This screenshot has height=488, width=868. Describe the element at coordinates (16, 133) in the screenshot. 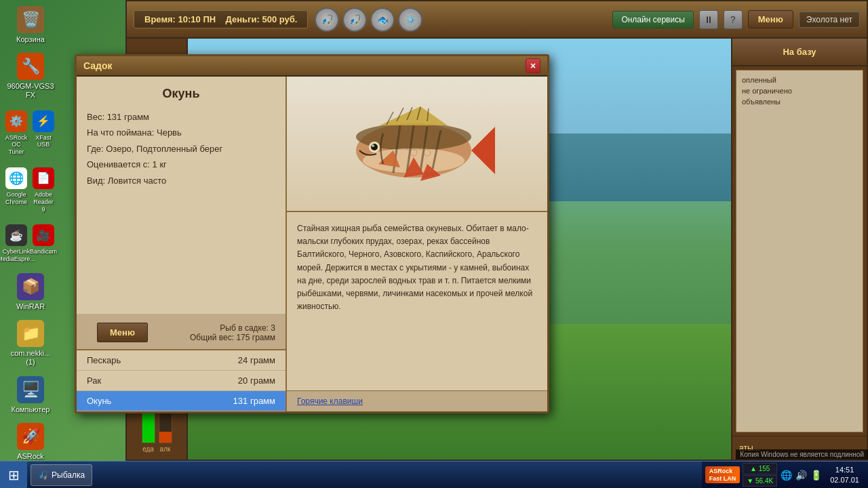

I see `desktop-icon-asrock-oc: ⚙️ ASRock OC Tuner` at that location.